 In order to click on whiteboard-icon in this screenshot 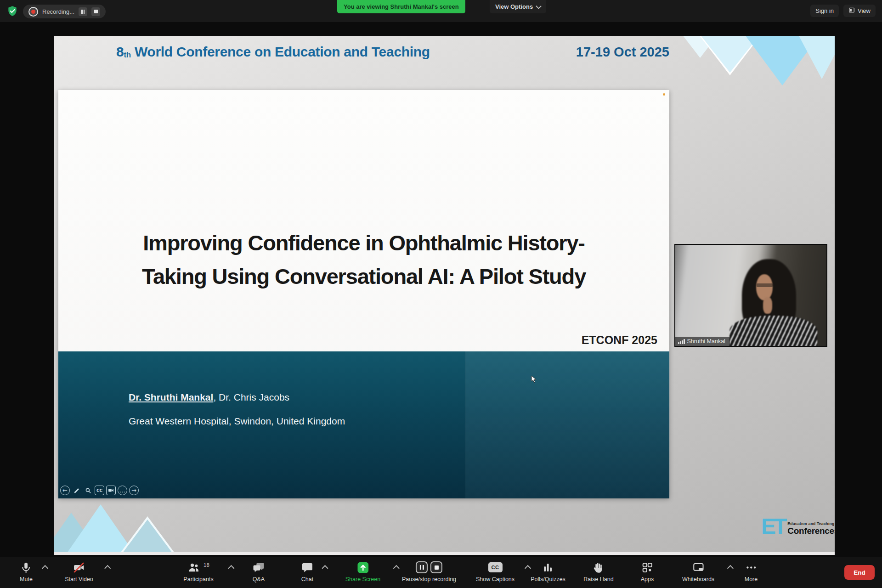, I will do `click(698, 568)`.